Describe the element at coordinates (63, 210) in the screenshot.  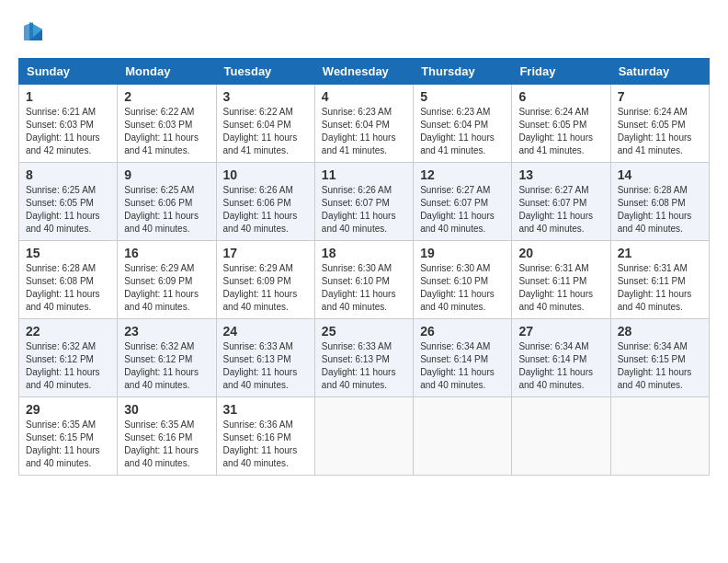
I see `day-info: Sunrise: 6:25 AMSunset: 6:05 PMDaylight:…` at that location.